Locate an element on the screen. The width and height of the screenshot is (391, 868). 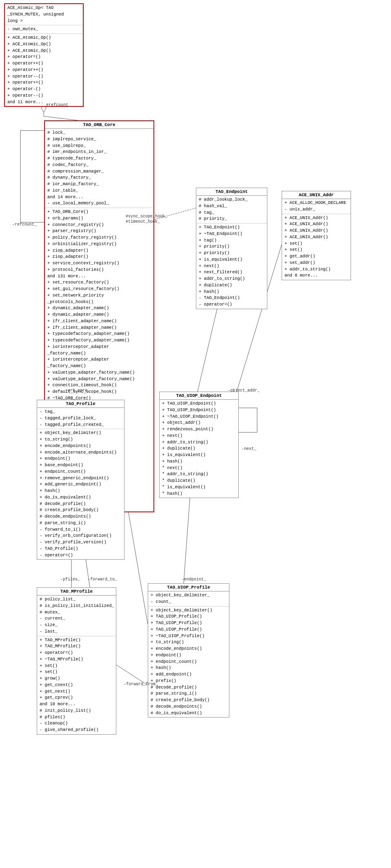
label-forward-from: -forward_from_ is located at coordinates (141, 684).